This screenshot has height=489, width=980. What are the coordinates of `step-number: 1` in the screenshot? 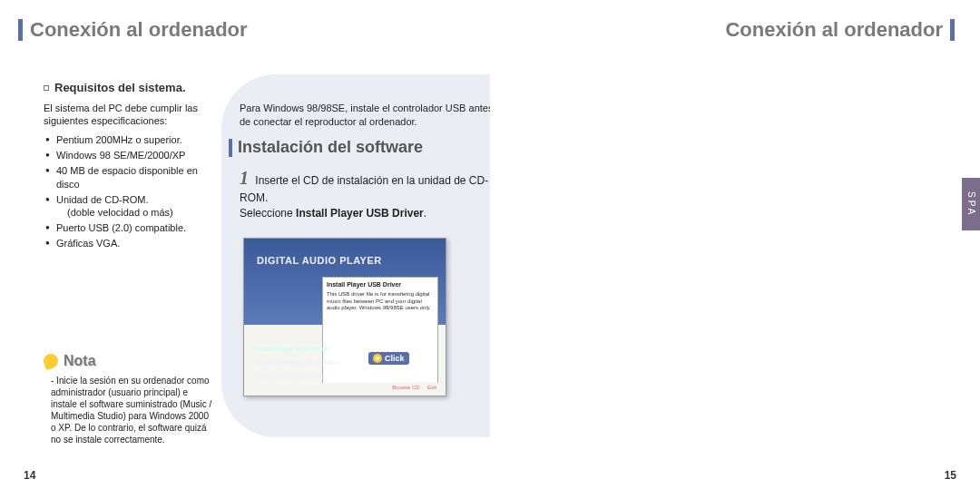 It's located at (244, 178).